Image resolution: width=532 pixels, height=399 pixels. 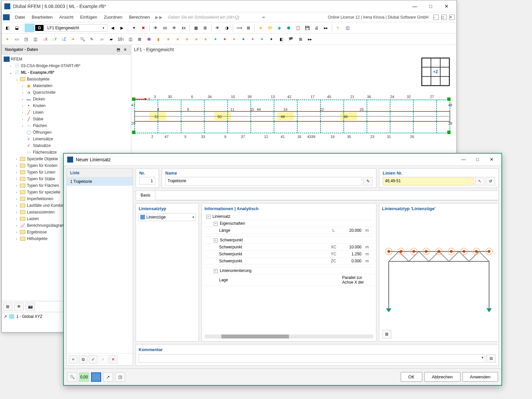 What do you see at coordinates (113, 17) in the screenshot?
I see `menu-zuordnen: Zuordnen` at bounding box center [113, 17].